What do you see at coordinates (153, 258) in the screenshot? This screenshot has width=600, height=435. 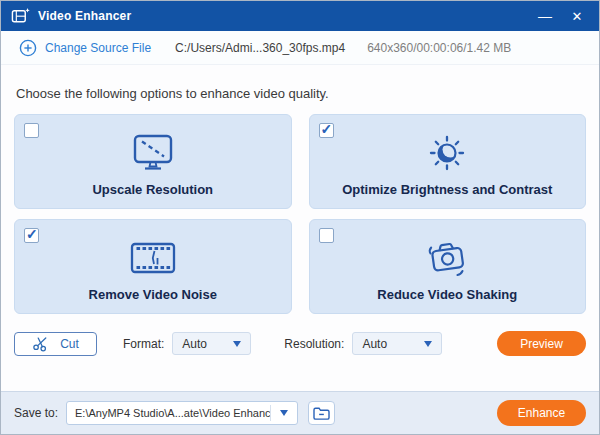 I see `film-noise-icon` at bounding box center [153, 258].